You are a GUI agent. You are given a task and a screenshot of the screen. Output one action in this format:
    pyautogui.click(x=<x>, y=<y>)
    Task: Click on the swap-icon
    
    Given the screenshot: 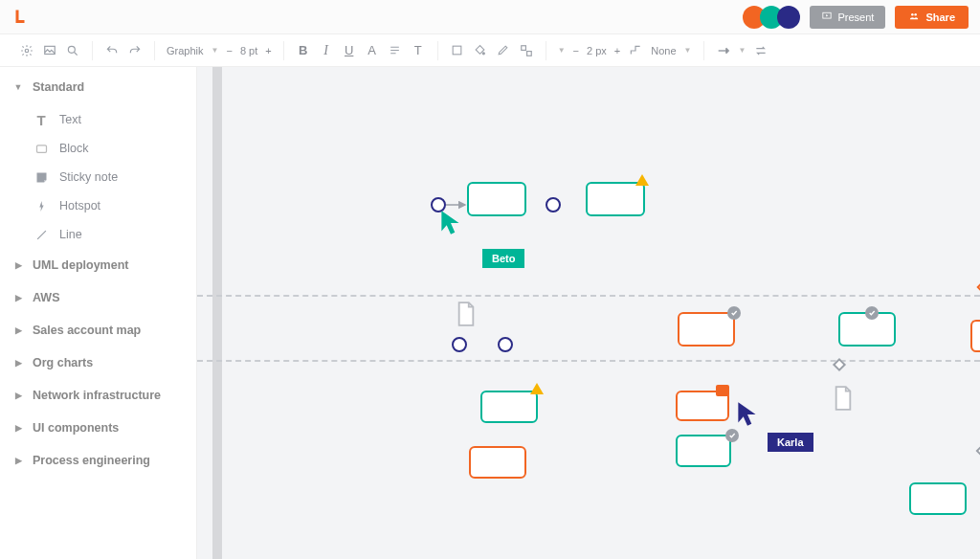 What is the action you would take?
    pyautogui.click(x=761, y=51)
    